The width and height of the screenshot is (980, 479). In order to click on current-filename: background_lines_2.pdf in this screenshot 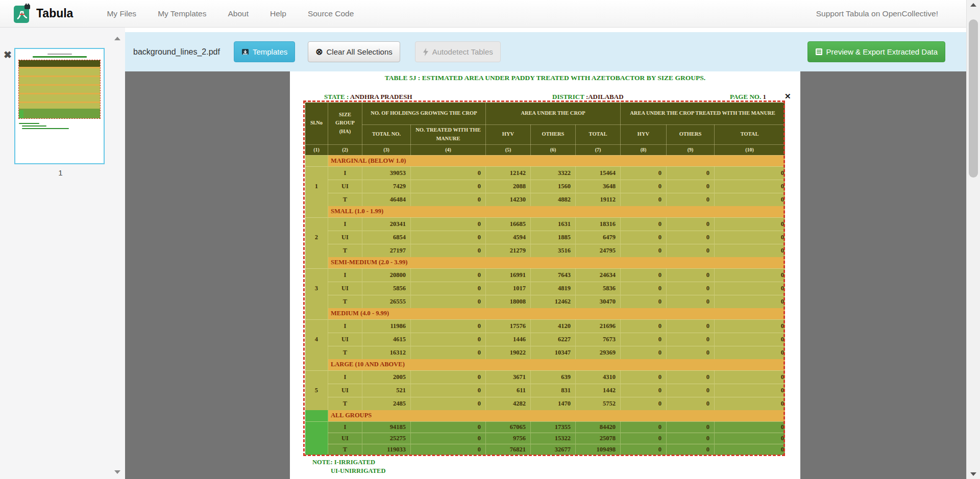, I will do `click(177, 52)`.